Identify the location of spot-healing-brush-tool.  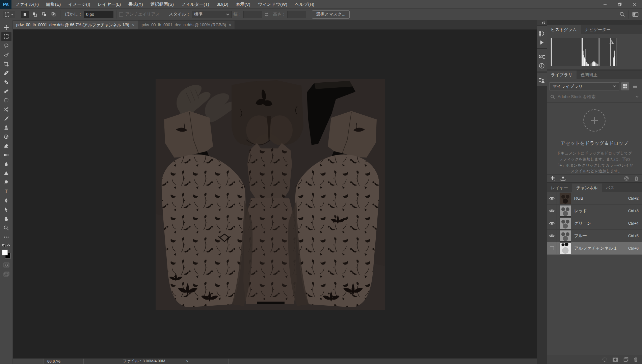
(6, 82).